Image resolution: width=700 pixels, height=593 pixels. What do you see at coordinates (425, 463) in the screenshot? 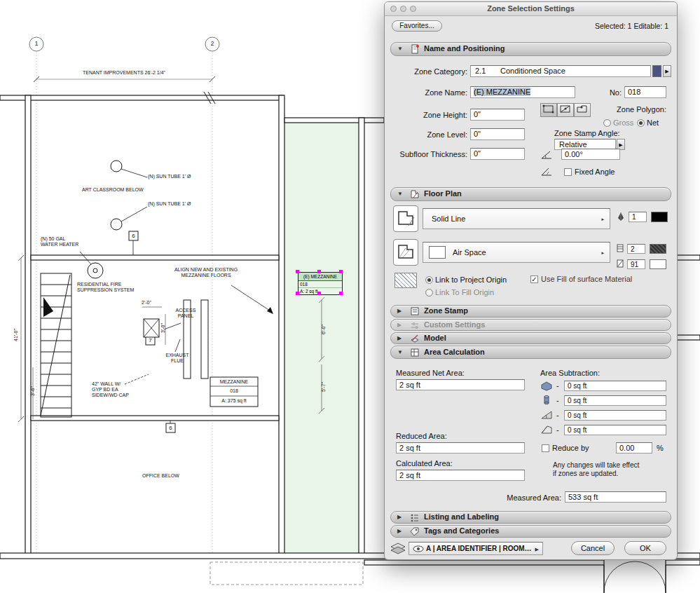
I see `calculated-area-label: Calculated Area:` at bounding box center [425, 463].